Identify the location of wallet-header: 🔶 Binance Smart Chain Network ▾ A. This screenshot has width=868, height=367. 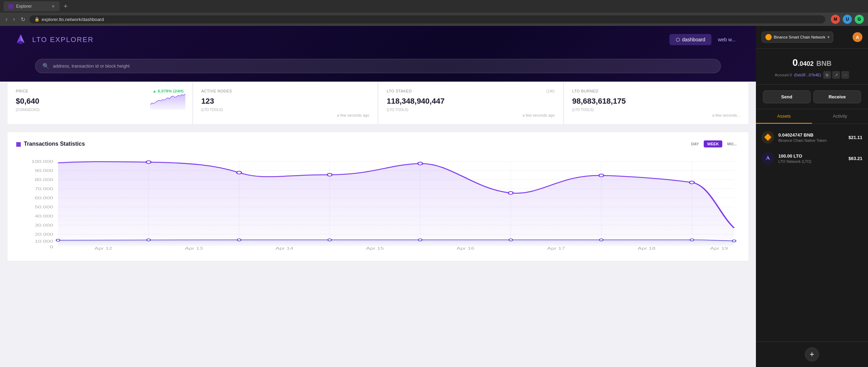
(812, 37).